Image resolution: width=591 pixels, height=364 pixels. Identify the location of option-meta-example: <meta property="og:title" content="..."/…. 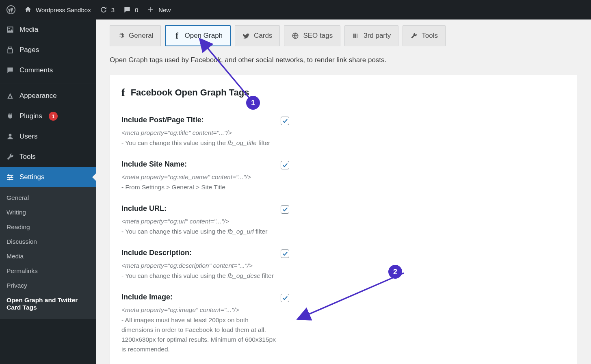
(201, 133).